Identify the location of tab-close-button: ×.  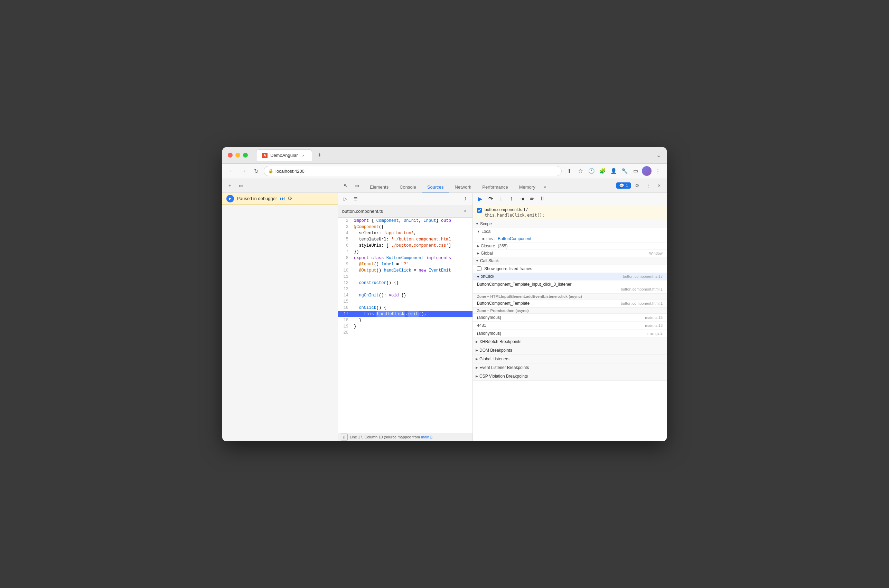
(303, 155).